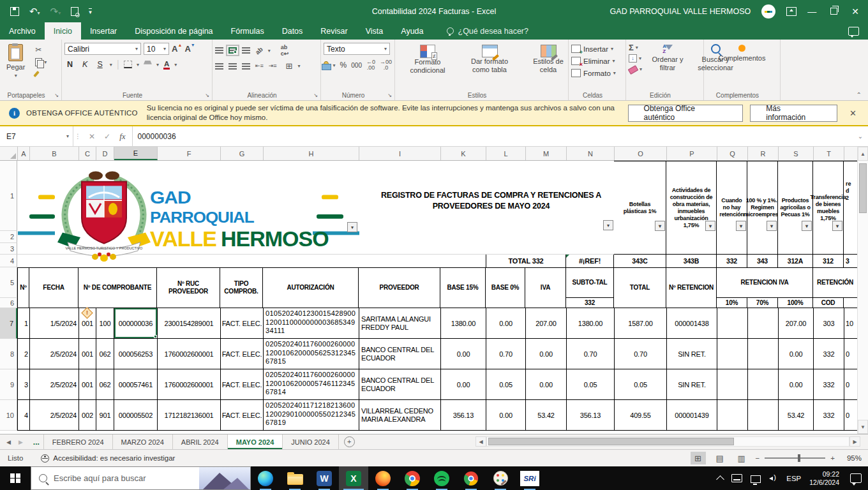 The height and width of the screenshot is (490, 868). What do you see at coordinates (136, 323) in the screenshot?
I see `selected-cell-e7: 000000036` at bounding box center [136, 323].